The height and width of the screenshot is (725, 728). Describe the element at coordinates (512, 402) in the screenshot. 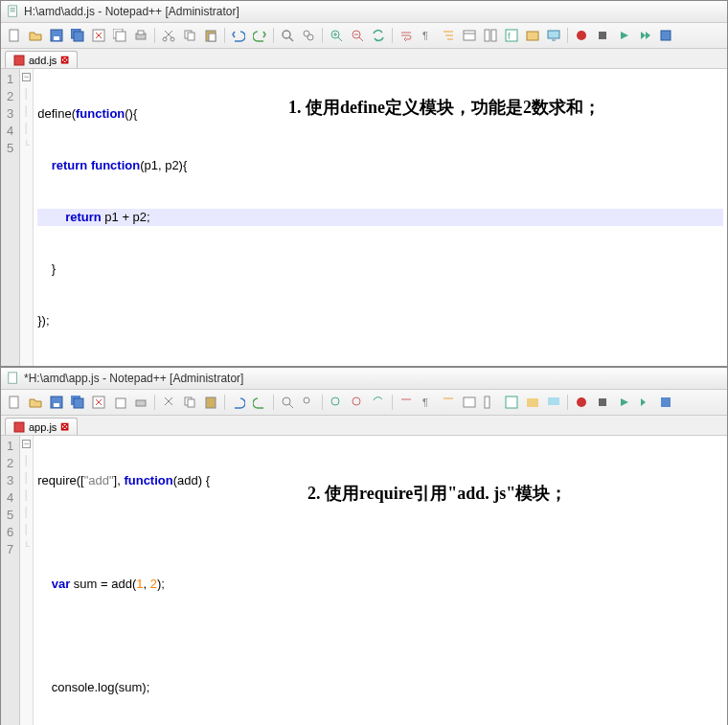

I see `func-list-button` at that location.